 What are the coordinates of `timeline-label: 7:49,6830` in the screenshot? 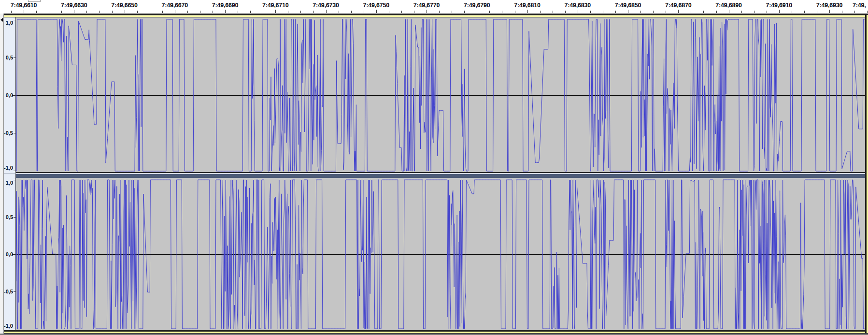 It's located at (578, 5).